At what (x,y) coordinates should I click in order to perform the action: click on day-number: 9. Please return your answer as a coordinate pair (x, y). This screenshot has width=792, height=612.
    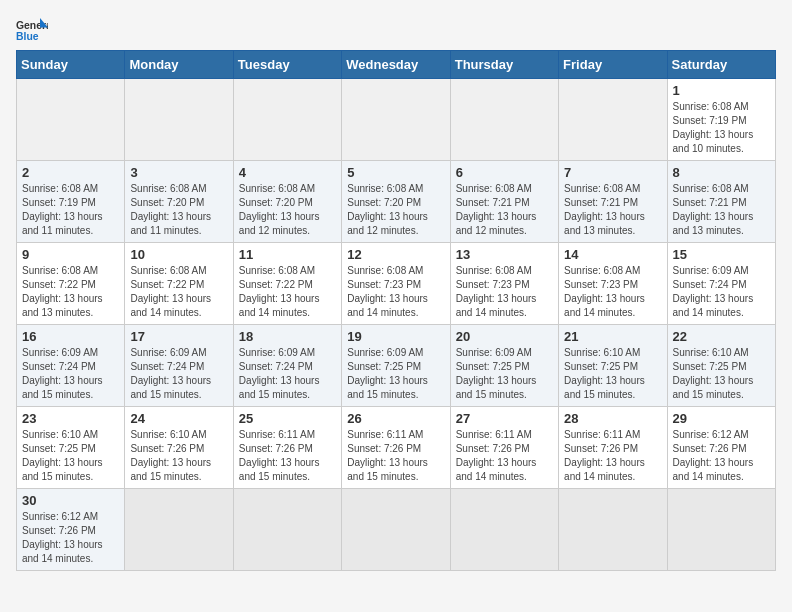
    Looking at the image, I should click on (70, 254).